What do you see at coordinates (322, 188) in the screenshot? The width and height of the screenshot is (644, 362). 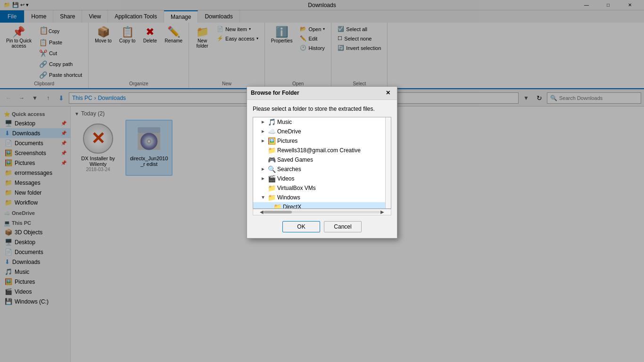 I see `tree-item-virtualbox: 📁 VirtualBox VMs` at bounding box center [322, 188].